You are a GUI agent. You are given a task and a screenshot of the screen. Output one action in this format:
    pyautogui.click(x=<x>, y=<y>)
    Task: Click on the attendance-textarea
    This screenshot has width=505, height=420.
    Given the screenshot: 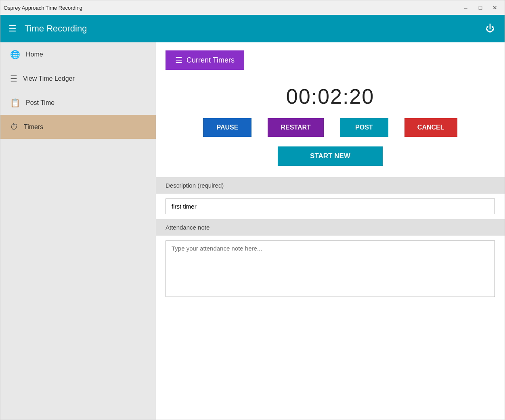 What is the action you would take?
    pyautogui.click(x=330, y=269)
    